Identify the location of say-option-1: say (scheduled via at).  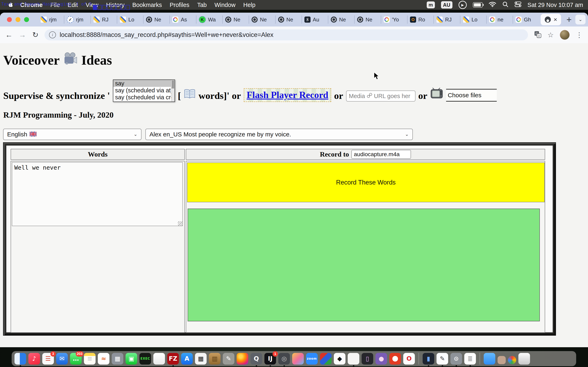
(144, 90).